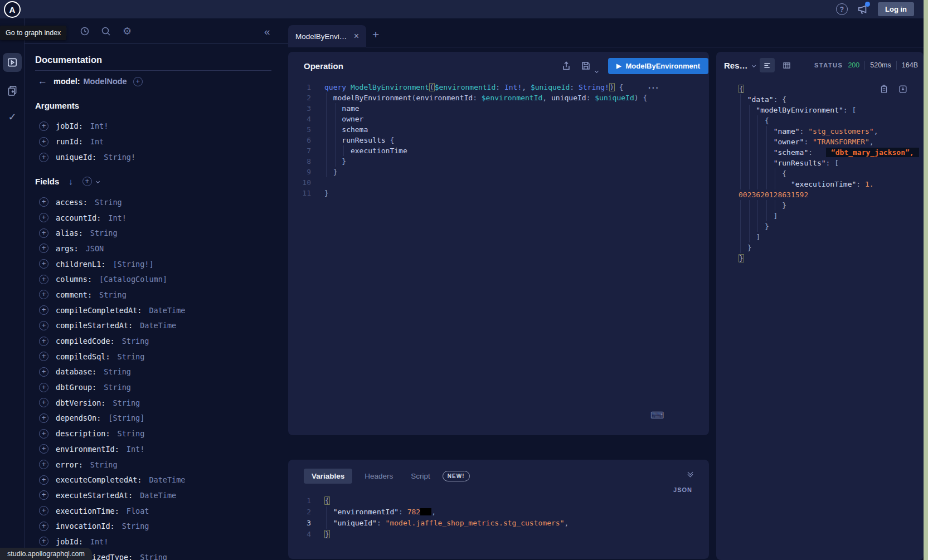 This screenshot has height=560, width=928. Describe the element at coordinates (112, 480) in the screenshot. I see `field-row: +executeCompletedAt:DateTime` at that location.